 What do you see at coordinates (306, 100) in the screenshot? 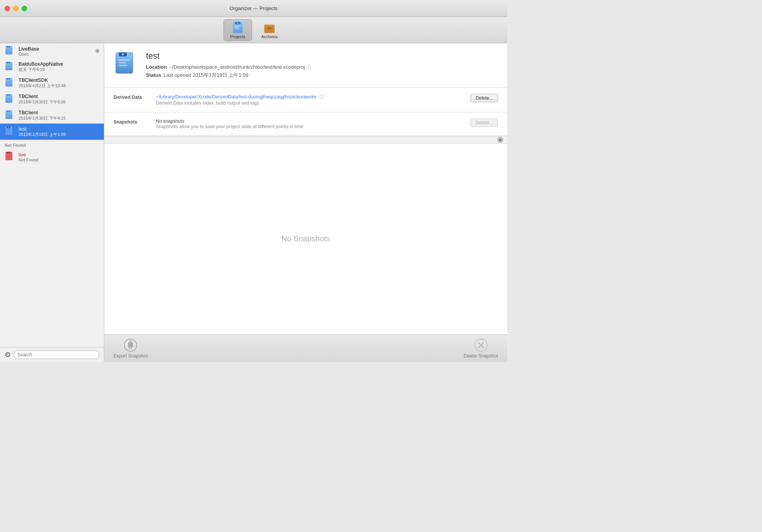
I see `derived-data-section: Derived Data ~/Library/Developer/Xcode/D…` at bounding box center [306, 100].